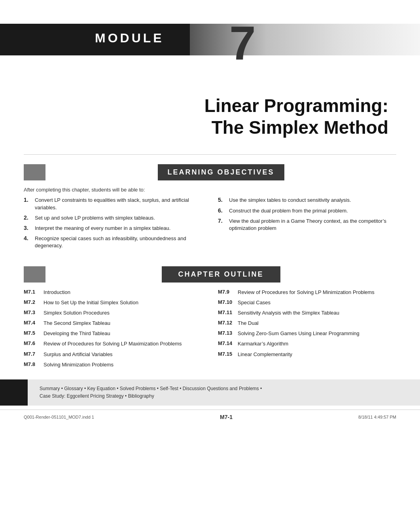  I want to click on outline-text-m72: How to Set Up the Initial Simplex Soluti…, so click(91, 303).